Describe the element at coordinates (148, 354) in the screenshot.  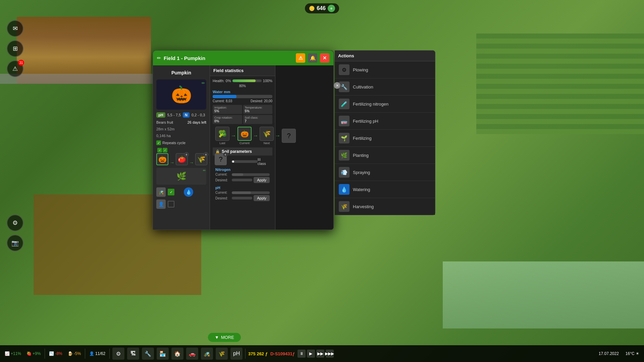
I see `tool-wrench: 🔧` at that location.